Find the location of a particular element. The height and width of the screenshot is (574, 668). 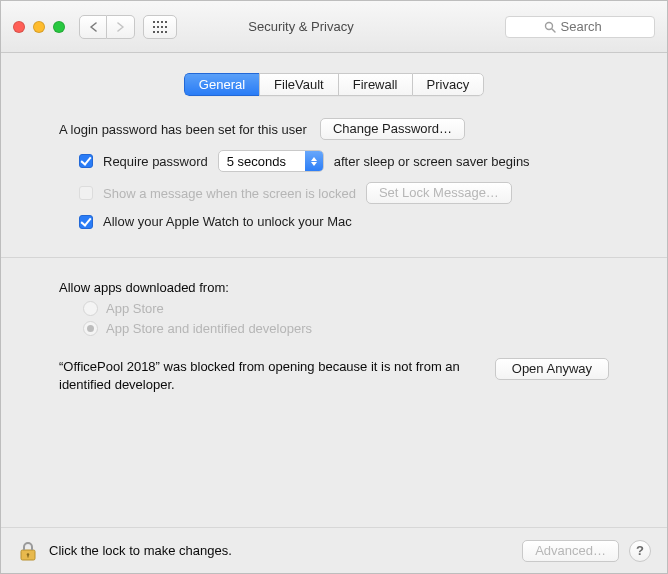

tab-privacy: Privacy is located at coordinates (448, 84).